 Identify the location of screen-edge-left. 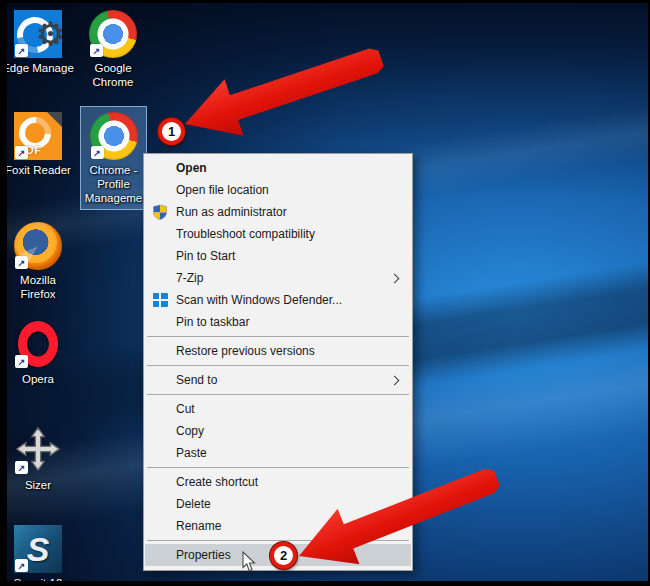
(4, 293).